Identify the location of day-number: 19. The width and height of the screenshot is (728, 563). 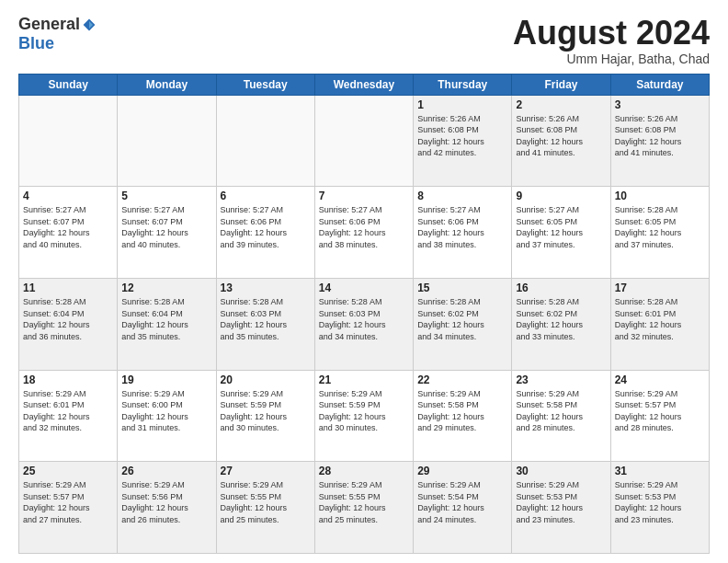
(166, 380).